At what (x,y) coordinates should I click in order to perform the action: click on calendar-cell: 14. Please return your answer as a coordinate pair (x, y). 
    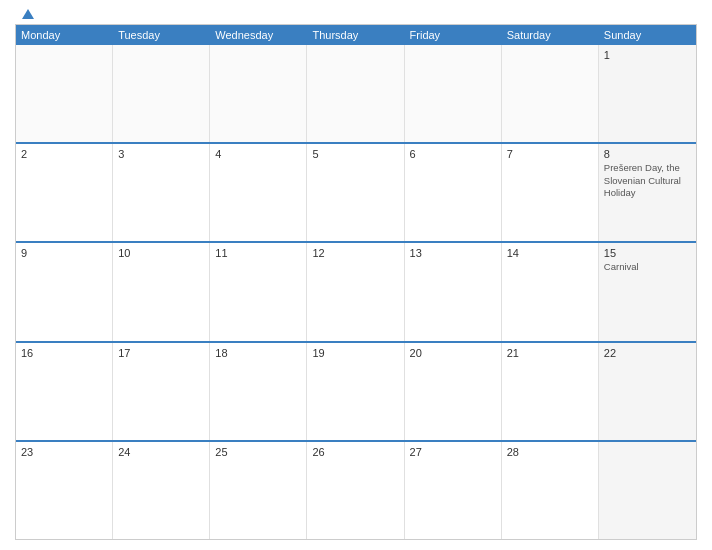
    Looking at the image, I should click on (550, 292).